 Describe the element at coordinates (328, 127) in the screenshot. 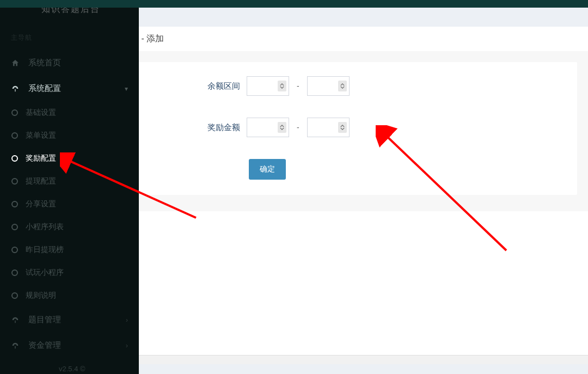

I see `reward-max-input` at that location.